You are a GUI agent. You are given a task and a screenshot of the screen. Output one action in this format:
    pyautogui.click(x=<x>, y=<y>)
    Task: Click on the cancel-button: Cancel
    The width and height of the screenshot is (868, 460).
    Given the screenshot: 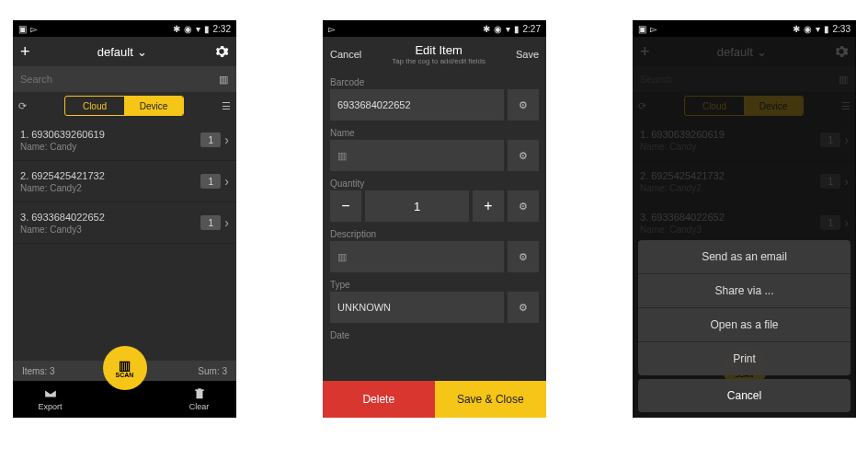 What is the action you would take?
    pyautogui.click(x=346, y=54)
    